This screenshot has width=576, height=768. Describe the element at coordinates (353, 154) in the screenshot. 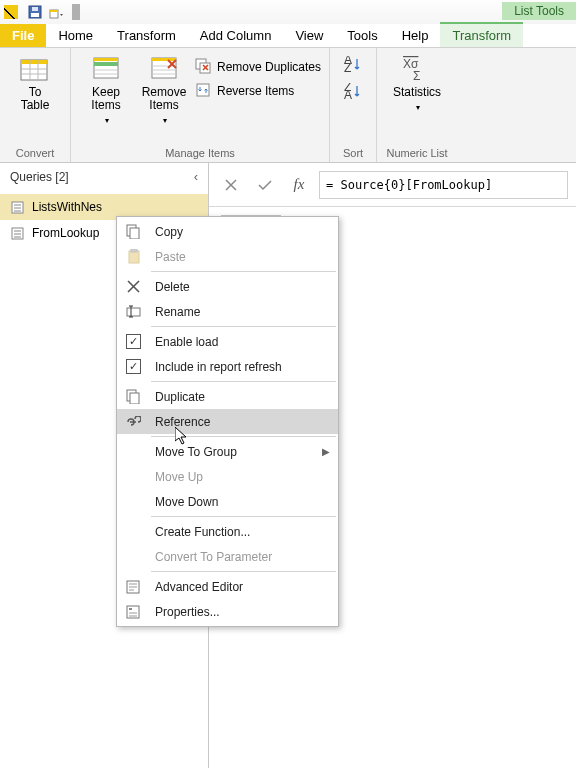

I see `group-sort-title: Sort` at that location.